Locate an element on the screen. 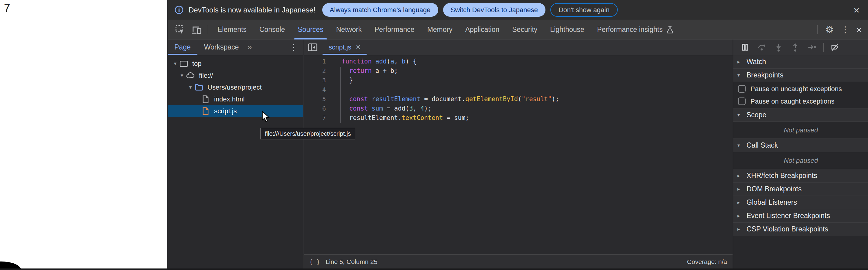 The height and width of the screenshot is (270, 868). infobar-close-icon: × is located at coordinates (857, 10).